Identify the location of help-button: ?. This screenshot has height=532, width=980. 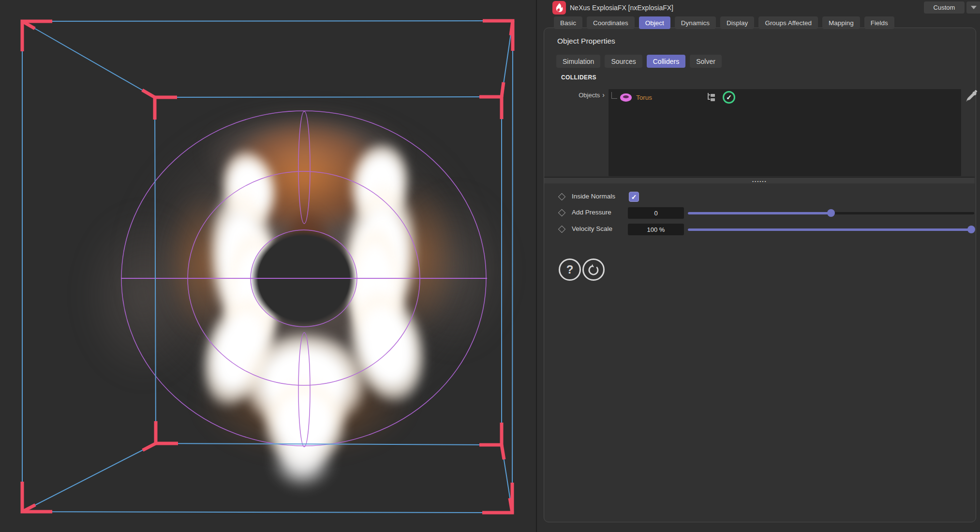
(570, 270).